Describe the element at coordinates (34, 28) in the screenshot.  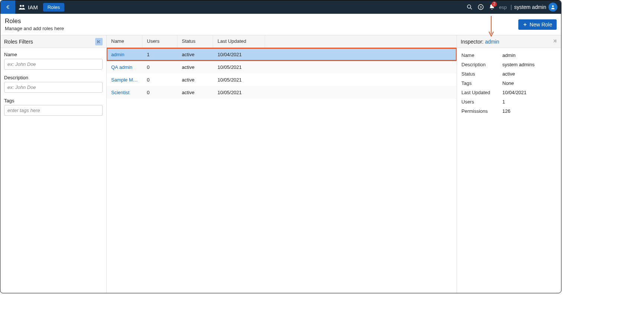
I see `page-subtitle: Manage and add roles here` at that location.